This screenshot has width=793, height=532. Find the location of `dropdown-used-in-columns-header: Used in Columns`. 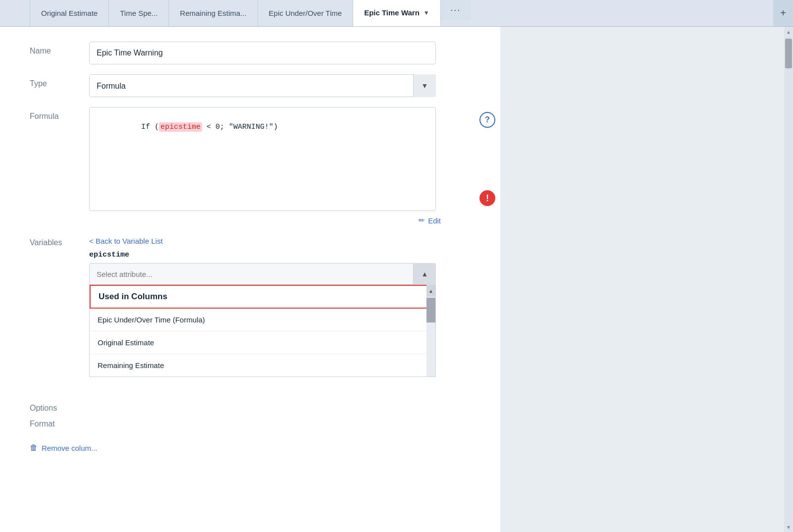

dropdown-used-in-columns-header: Used in Columns is located at coordinates (263, 297).